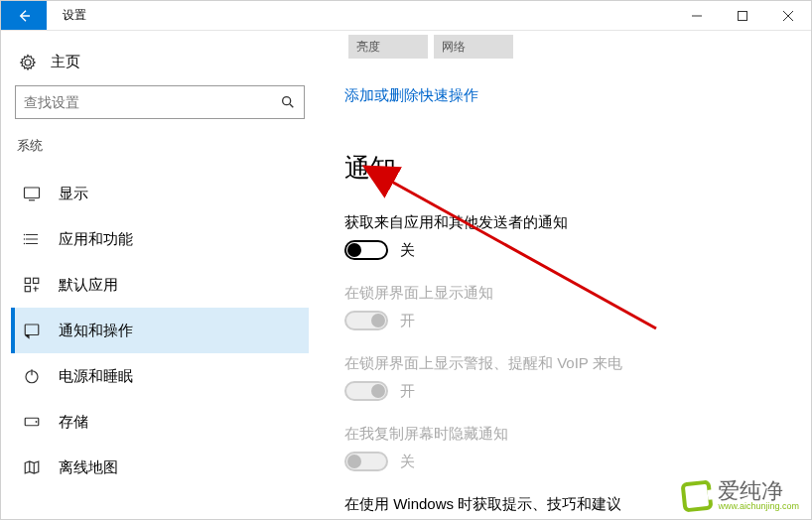  I want to click on toggle-lockscreen-alarms, so click(366, 391).